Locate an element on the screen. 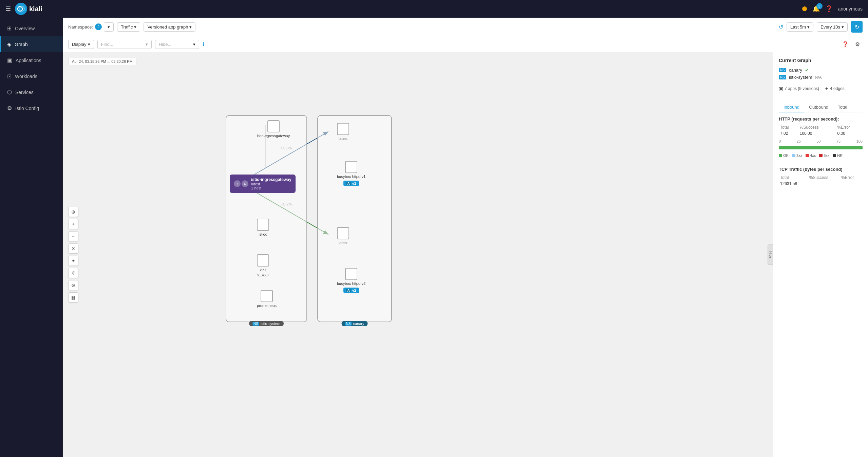 The image size is (868, 457). panel-ns-canary: NS canary ✔ is located at coordinates (820, 70).